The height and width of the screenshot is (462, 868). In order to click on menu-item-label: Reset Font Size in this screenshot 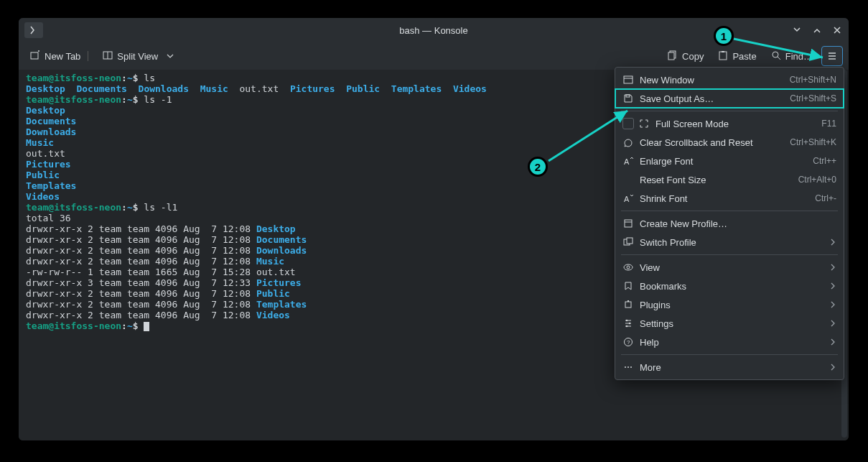, I will do `click(717, 180)`.